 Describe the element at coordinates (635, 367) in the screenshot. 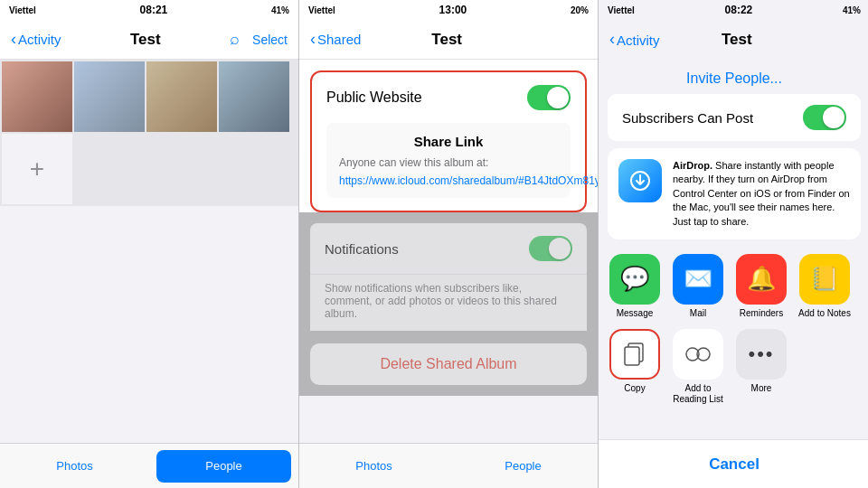

I see `copy-button: Copy` at that location.